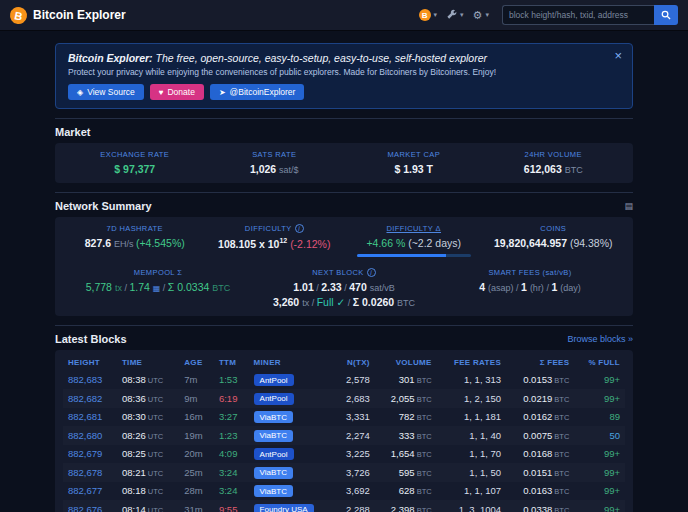 The height and width of the screenshot is (512, 688). Describe the element at coordinates (472, 362) in the screenshot. I see `column-header-fee-rates: FEE RATES` at that location.